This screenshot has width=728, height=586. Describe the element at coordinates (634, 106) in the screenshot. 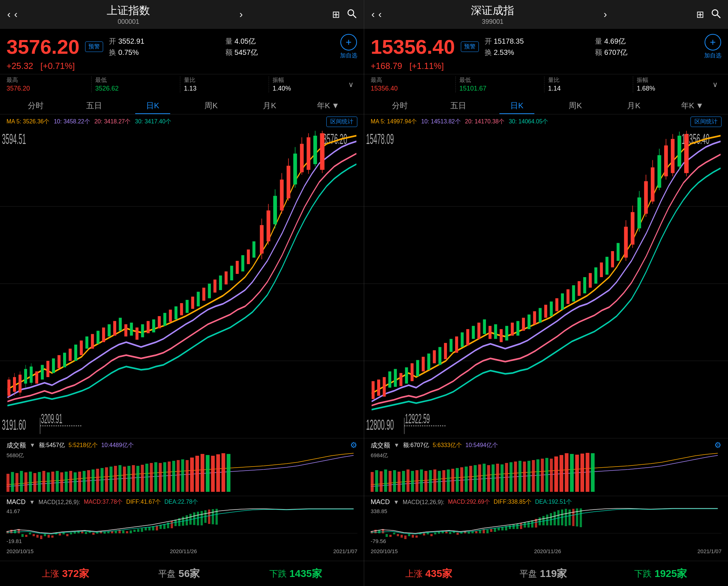

I see `right-tab-yuek: 月K` at that location.